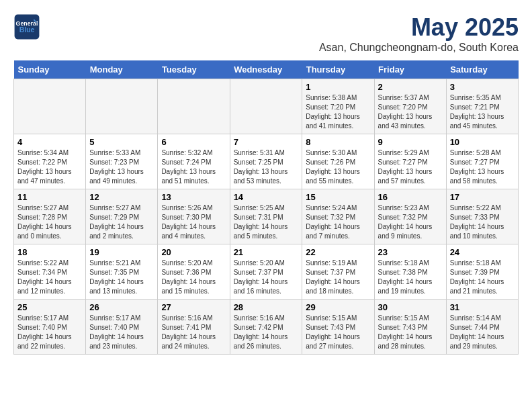 Image resolution: width=532 pixels, height=411 pixels. I want to click on day-info: Sunrise: 5:20 AM Sunset: 7:37 PM Dayligh…, so click(266, 277).